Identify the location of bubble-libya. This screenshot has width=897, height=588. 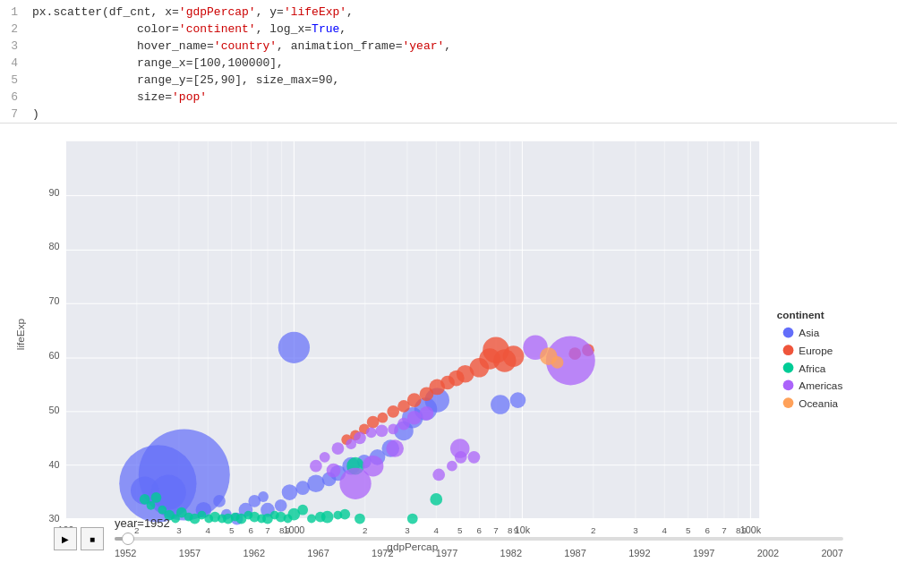
(436, 499).